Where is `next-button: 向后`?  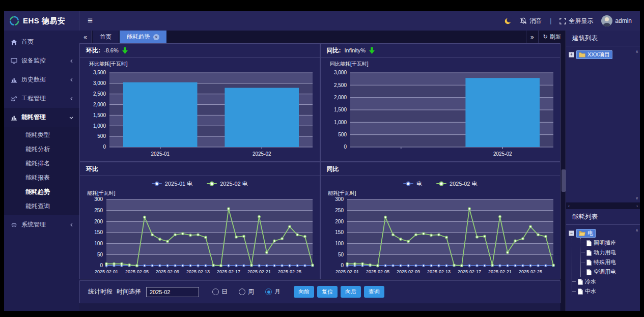
next-button: 向后 is located at coordinates (351, 292).